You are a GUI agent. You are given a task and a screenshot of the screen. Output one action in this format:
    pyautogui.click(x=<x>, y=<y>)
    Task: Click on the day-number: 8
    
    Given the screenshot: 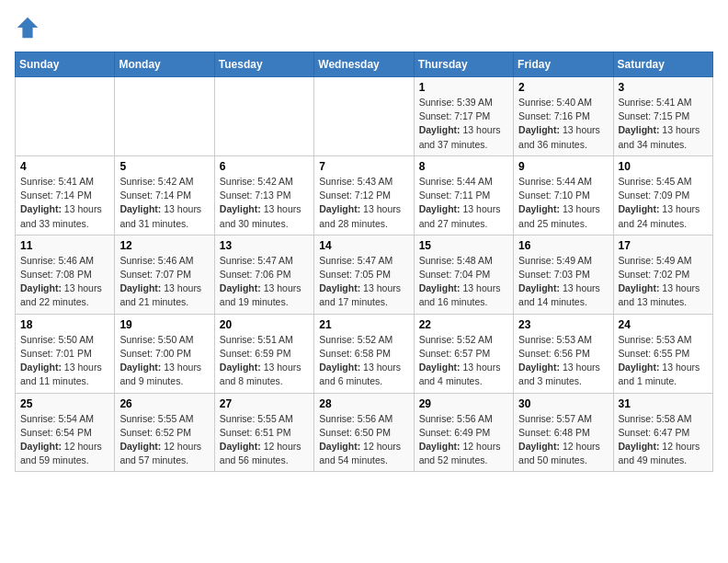 What is the action you would take?
    pyautogui.click(x=463, y=167)
    